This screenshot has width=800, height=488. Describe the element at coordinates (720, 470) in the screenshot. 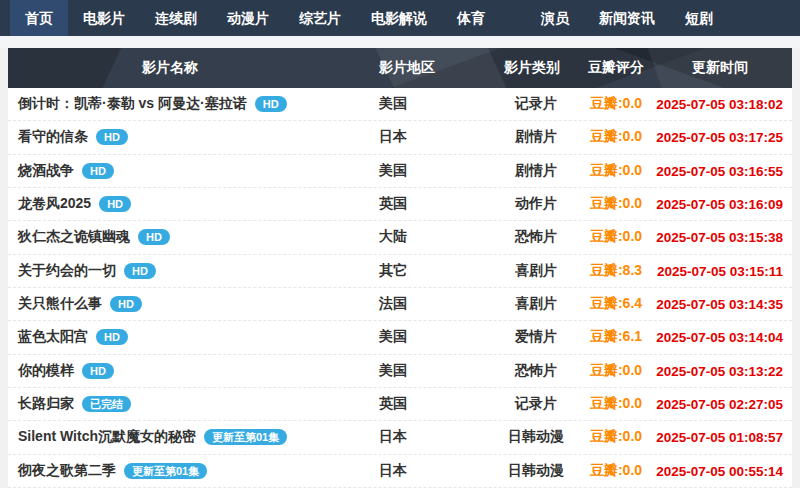

I see `update-time: 2025-07-05 00:55:14` at that location.